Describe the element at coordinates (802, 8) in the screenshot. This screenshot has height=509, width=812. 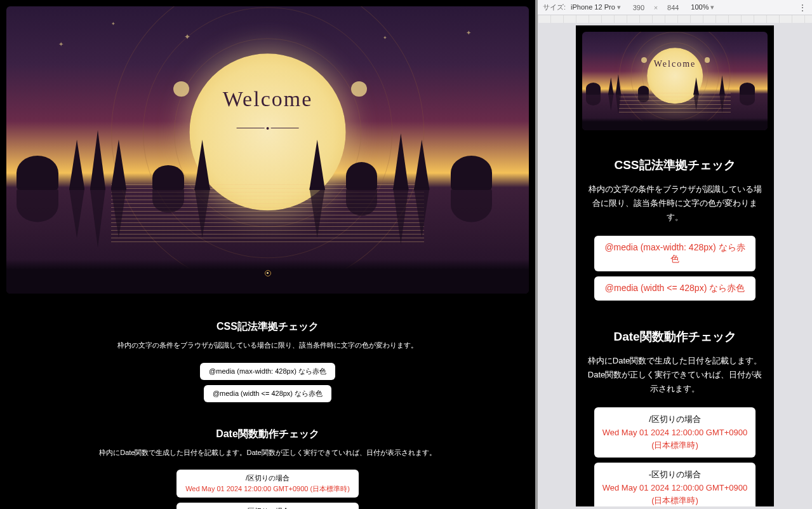
I see `toolbar-more-icon: ⋮` at that location.